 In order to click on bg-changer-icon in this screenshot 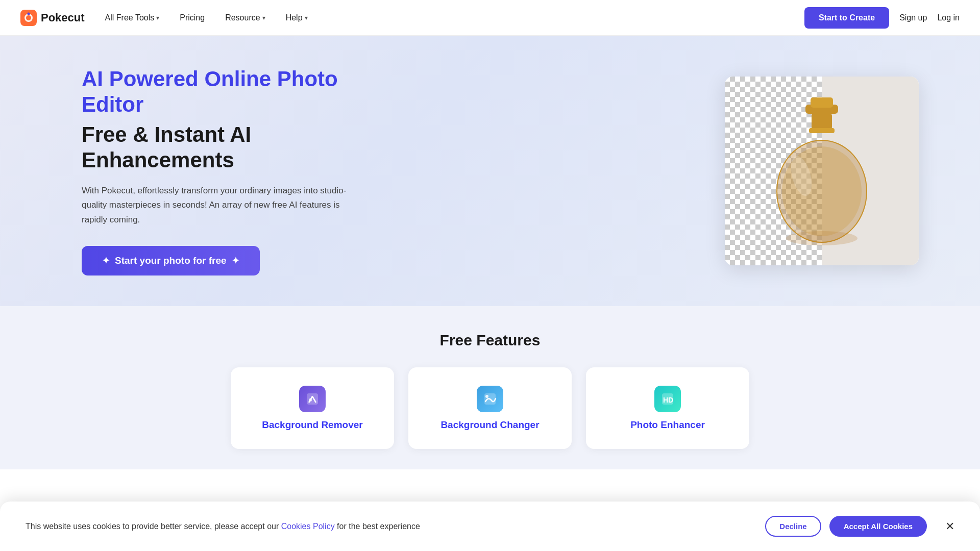, I will do `click(490, 399)`.